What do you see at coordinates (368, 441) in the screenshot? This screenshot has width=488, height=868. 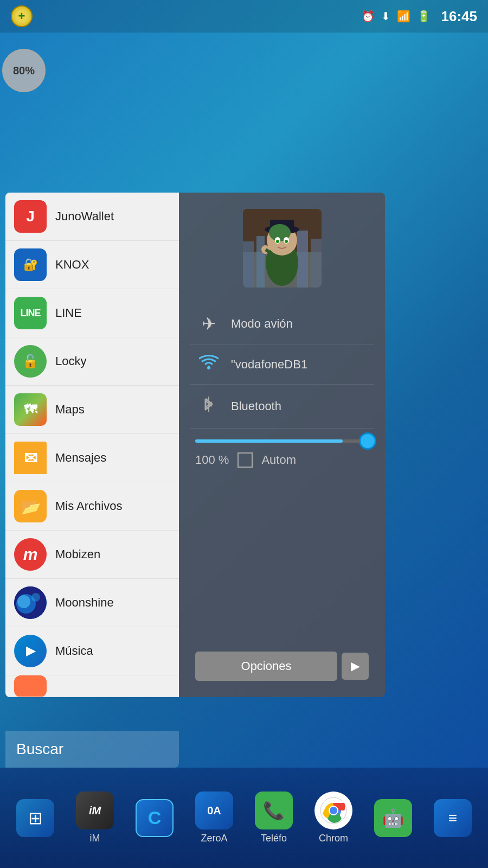 I see `brightness-slider-thumb` at bounding box center [368, 441].